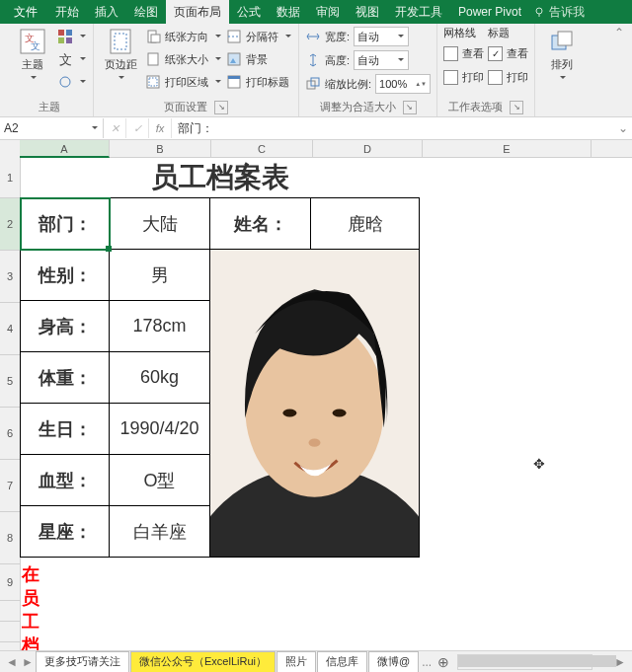 This screenshot has width=632, height=672. Describe the element at coordinates (10, 539) in the screenshot. I see `row-header-8: 8` at that location.